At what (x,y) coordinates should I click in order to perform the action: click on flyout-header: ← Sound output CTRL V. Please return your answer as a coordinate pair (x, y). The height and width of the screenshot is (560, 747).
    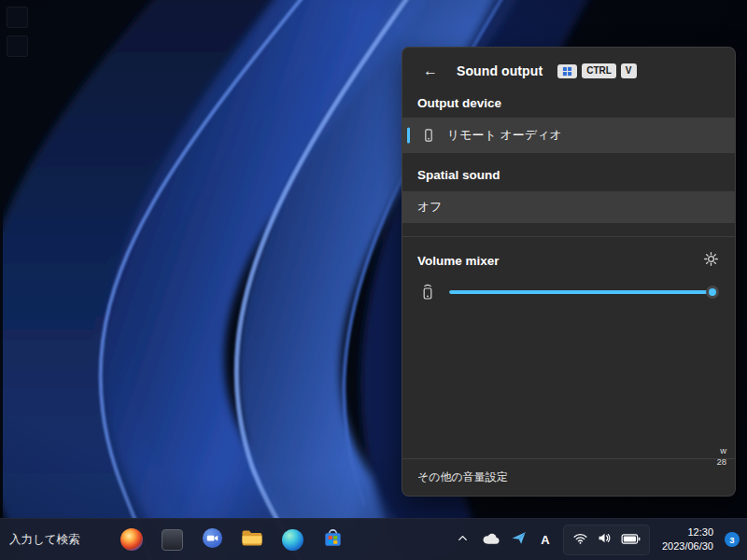
    Looking at the image, I should click on (569, 69).